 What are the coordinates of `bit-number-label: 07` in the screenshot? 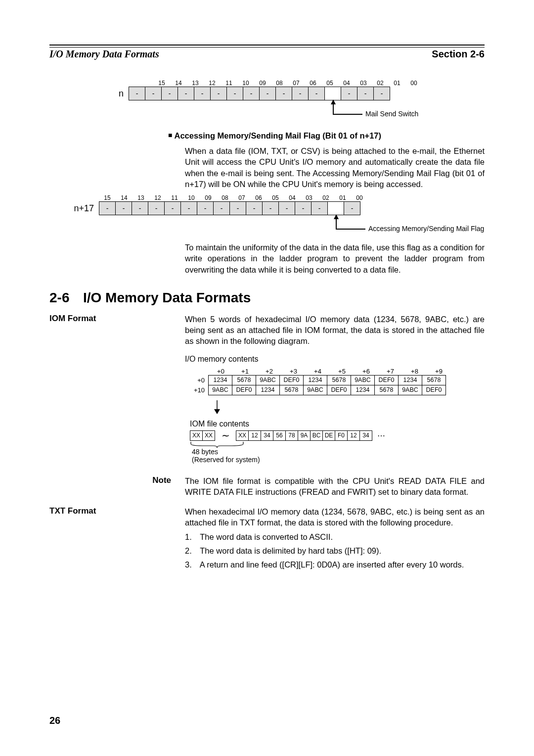 It's located at (296, 83).